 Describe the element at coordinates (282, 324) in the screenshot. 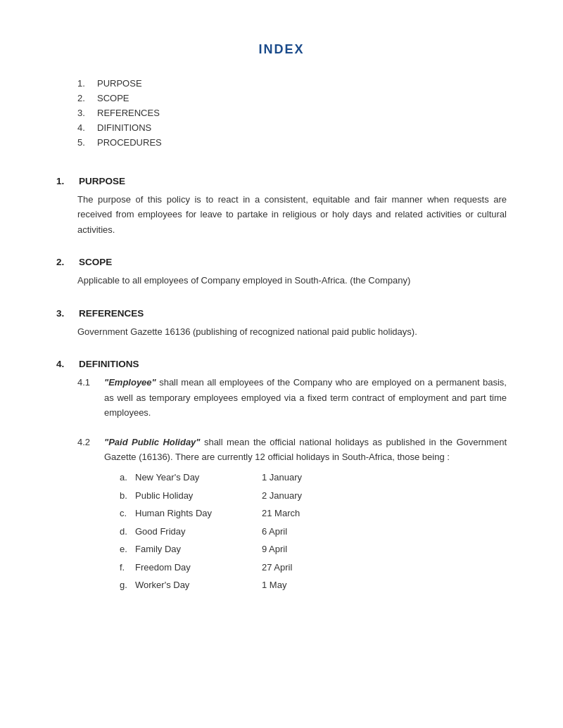

I see `section: 3. REFERENCES Government Gazette 16136 (…` at that location.